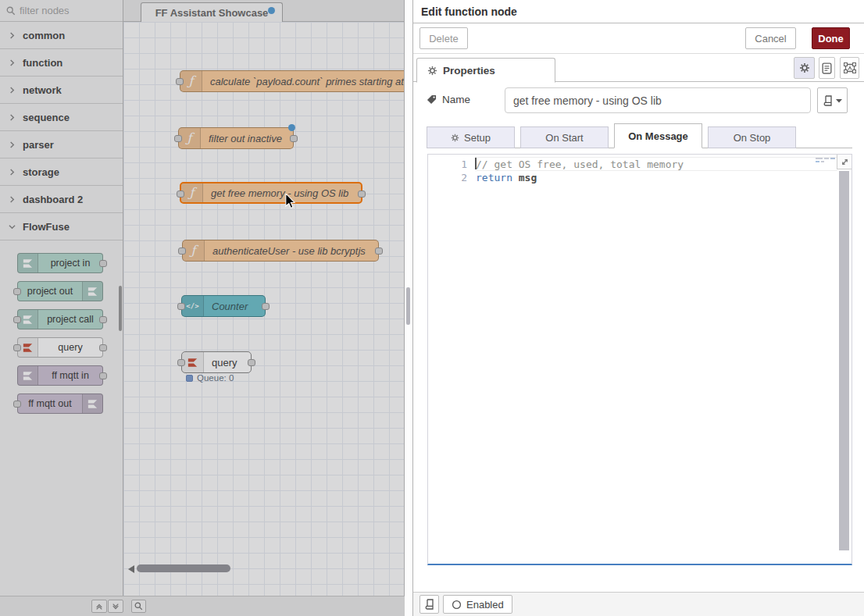  I want to click on done-button: Done, so click(831, 38).